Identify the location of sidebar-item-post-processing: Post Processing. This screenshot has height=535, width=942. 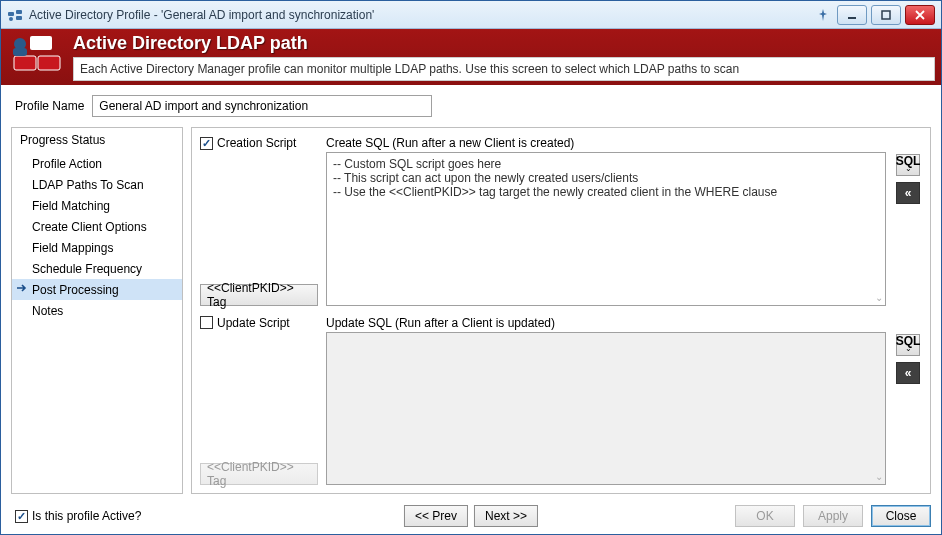
(97, 290).